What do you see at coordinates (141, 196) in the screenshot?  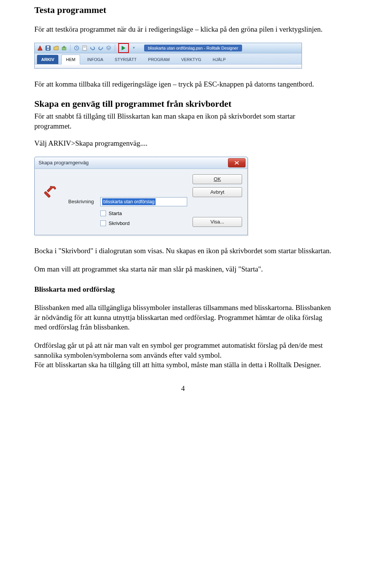 I see `dialog-skapa-programgenvag: Skapa programgenväg Beskrivning blisskar…` at bounding box center [141, 196].